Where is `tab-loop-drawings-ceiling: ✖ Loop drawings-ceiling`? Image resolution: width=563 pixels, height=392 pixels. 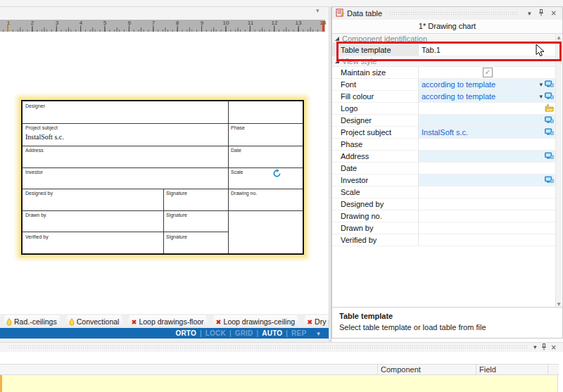 tab-loop-drawings-ceiling: ✖ Loop drawings-ceiling is located at coordinates (256, 322).